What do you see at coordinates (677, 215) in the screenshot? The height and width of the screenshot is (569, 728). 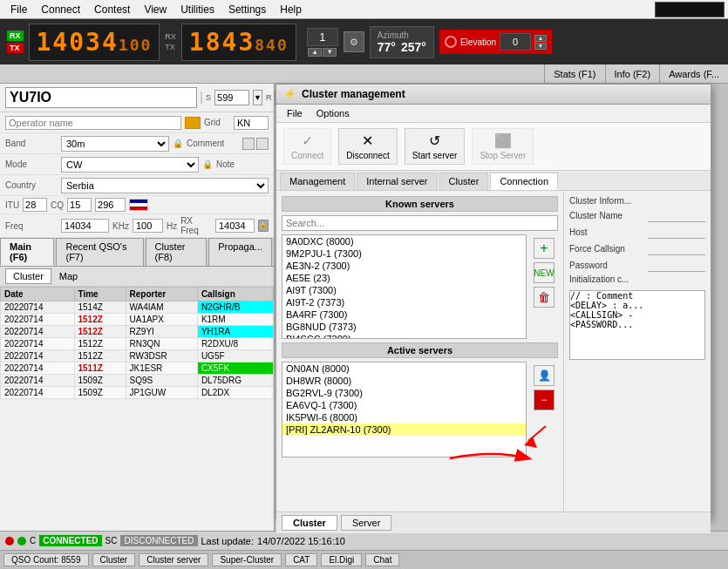 I see `cluster-name-value` at bounding box center [677, 215].